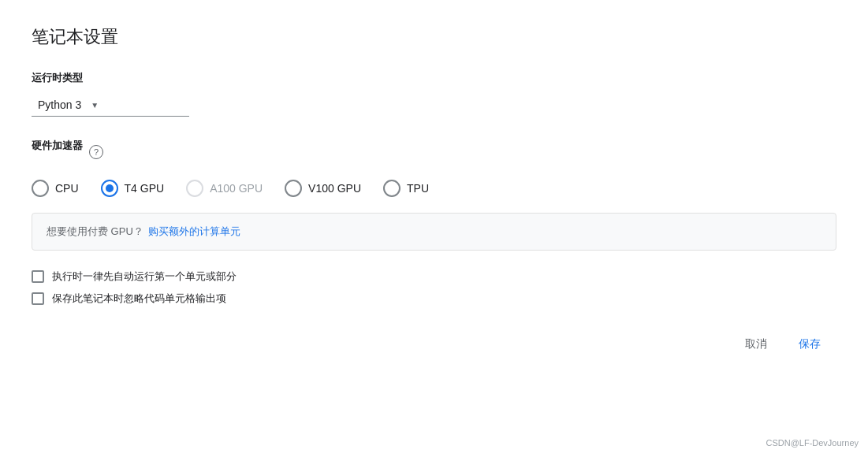 This screenshot has width=868, height=457. What do you see at coordinates (293, 188) in the screenshot?
I see `radio-circle-v100gpu` at bounding box center [293, 188].